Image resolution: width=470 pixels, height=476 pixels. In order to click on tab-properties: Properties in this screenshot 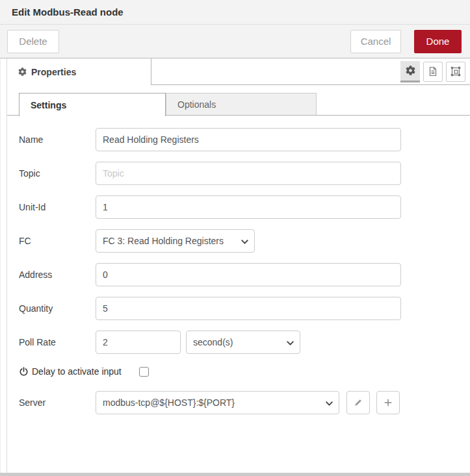, I will do `click(79, 71)`.